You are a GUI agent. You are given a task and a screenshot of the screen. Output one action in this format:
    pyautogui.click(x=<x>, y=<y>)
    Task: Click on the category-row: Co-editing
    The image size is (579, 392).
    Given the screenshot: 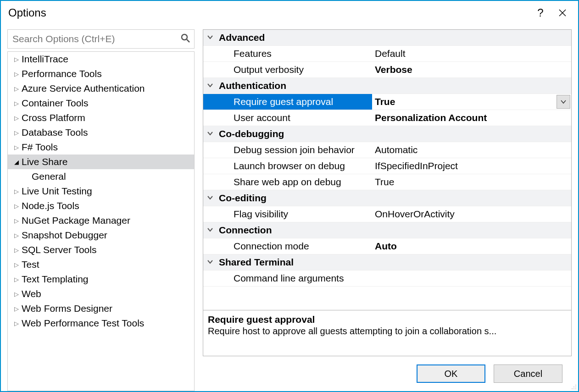 What is the action you would take?
    pyautogui.click(x=387, y=198)
    